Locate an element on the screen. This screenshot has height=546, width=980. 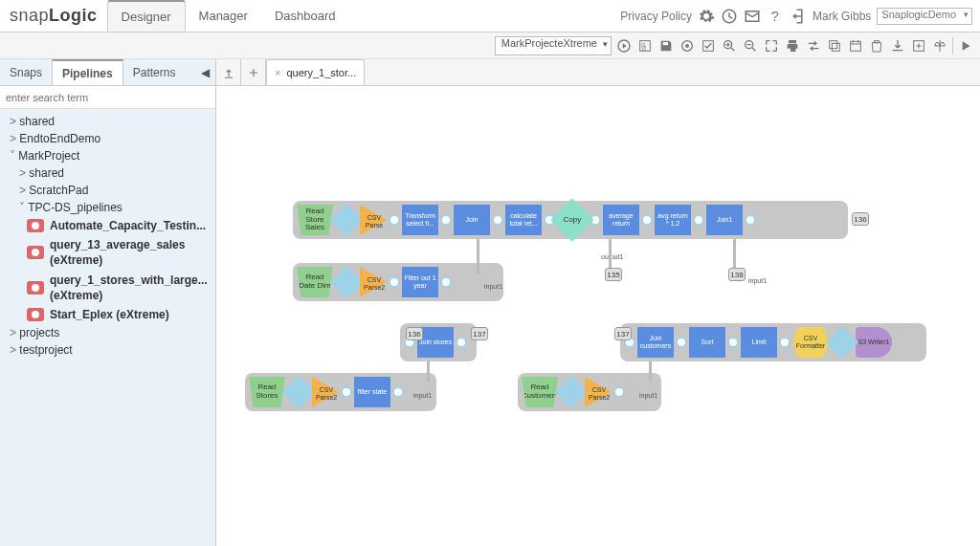
pipeline-row-1: Read Store Sales CSV Parse Transform sel… is located at coordinates (570, 220).